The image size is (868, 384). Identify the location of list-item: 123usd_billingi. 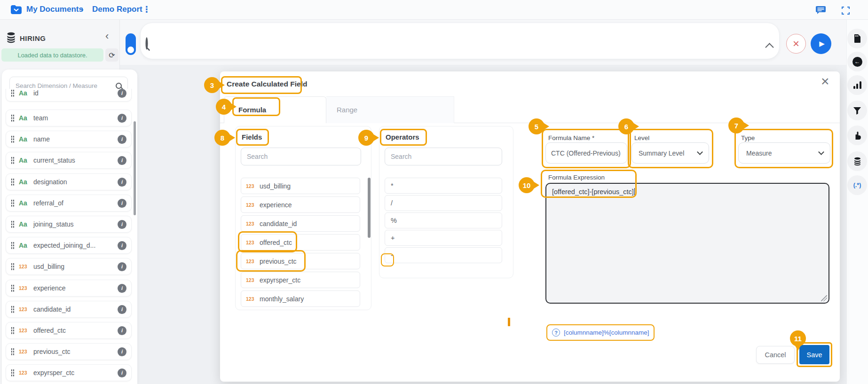
(69, 266).